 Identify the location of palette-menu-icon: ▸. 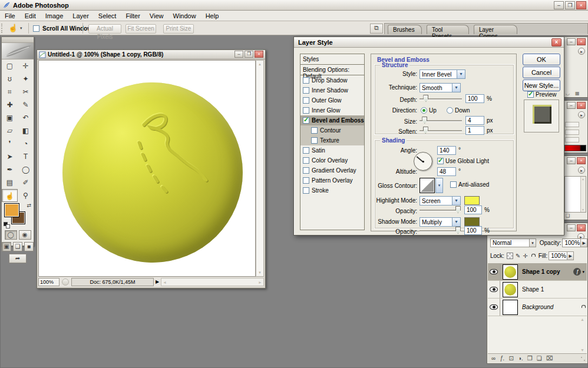
(582, 170).